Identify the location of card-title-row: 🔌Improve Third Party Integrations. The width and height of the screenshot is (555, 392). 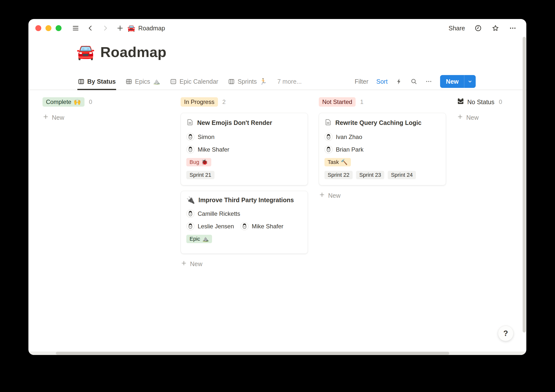
(244, 200).